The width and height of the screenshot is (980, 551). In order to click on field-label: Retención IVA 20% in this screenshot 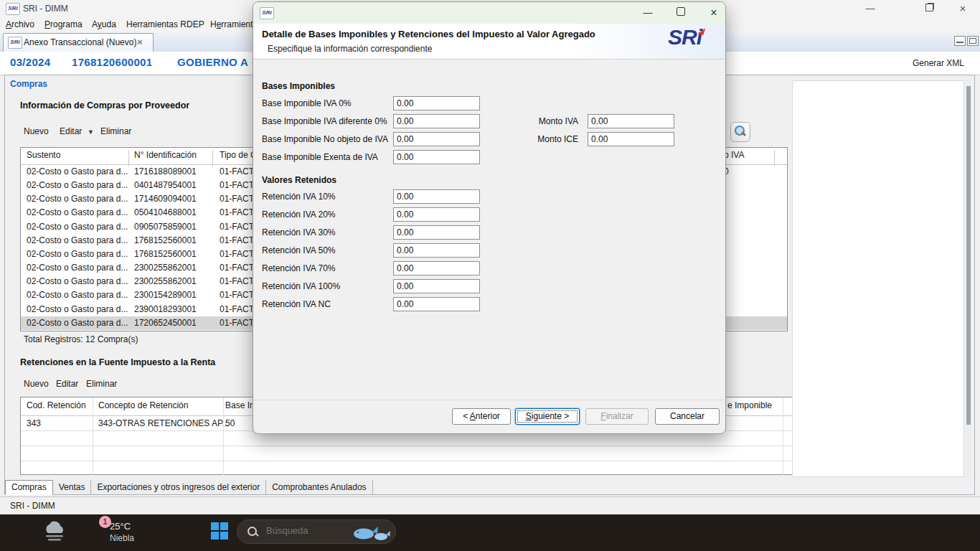, I will do `click(298, 215)`.